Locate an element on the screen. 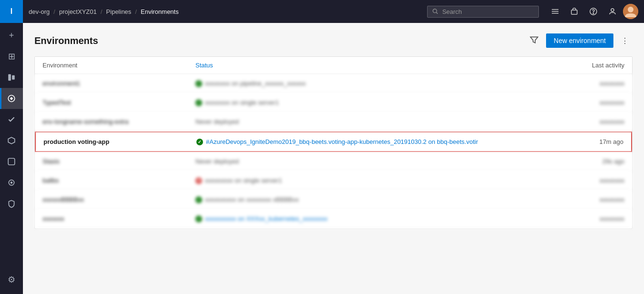 The height and width of the screenshot is (294, 644). topnav: dev-org / projectXYZ01 / Pipelines / Env… is located at coordinates (333, 11).